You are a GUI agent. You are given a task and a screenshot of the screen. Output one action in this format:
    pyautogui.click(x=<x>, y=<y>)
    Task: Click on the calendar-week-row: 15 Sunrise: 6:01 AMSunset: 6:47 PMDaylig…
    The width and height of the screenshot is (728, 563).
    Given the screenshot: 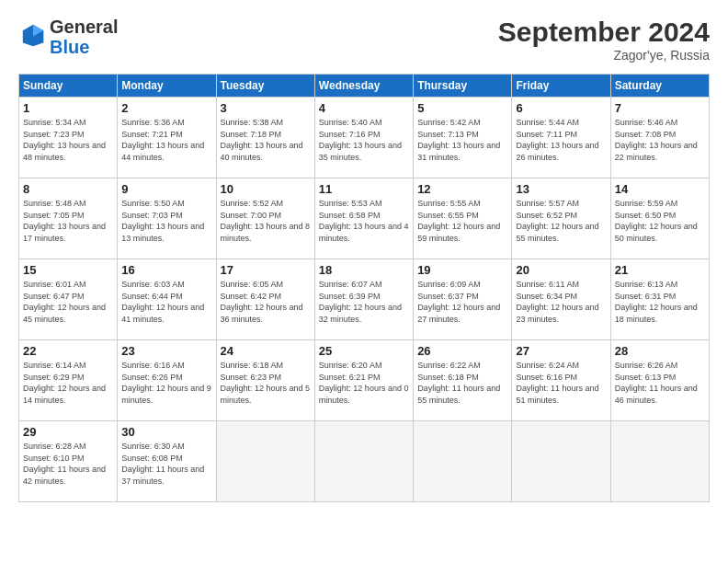 What is the action you would take?
    pyautogui.click(x=364, y=300)
    